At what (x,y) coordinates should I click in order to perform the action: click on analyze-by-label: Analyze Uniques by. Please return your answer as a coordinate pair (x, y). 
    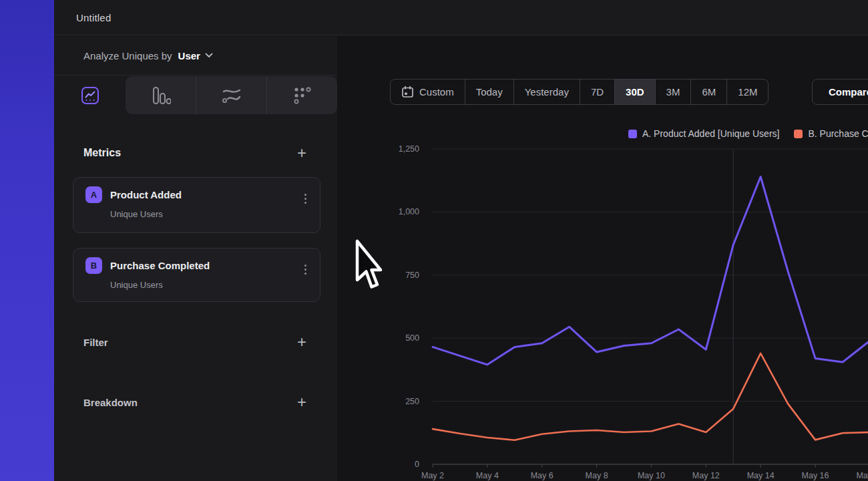
    Looking at the image, I should click on (128, 56).